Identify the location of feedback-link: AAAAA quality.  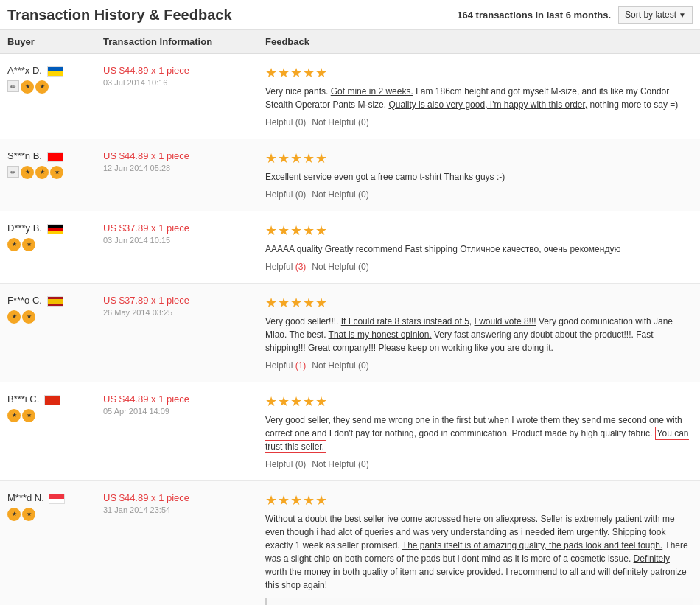
(293, 249).